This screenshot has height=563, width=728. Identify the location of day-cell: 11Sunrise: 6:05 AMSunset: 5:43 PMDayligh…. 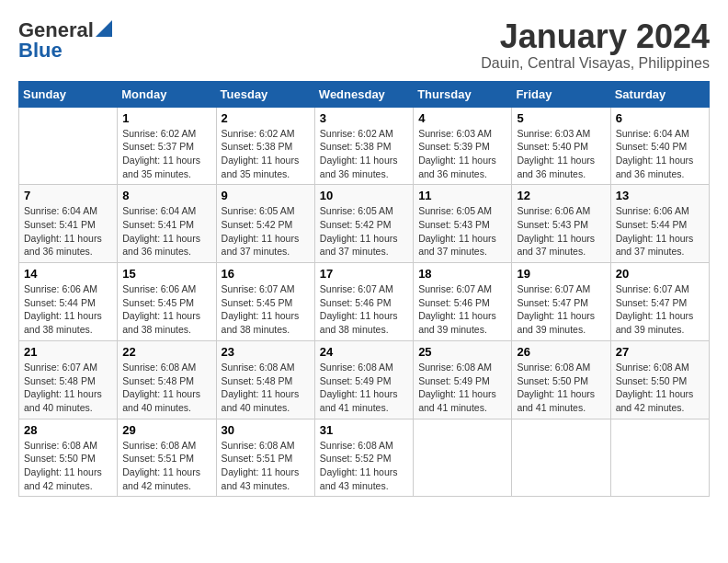
(463, 224).